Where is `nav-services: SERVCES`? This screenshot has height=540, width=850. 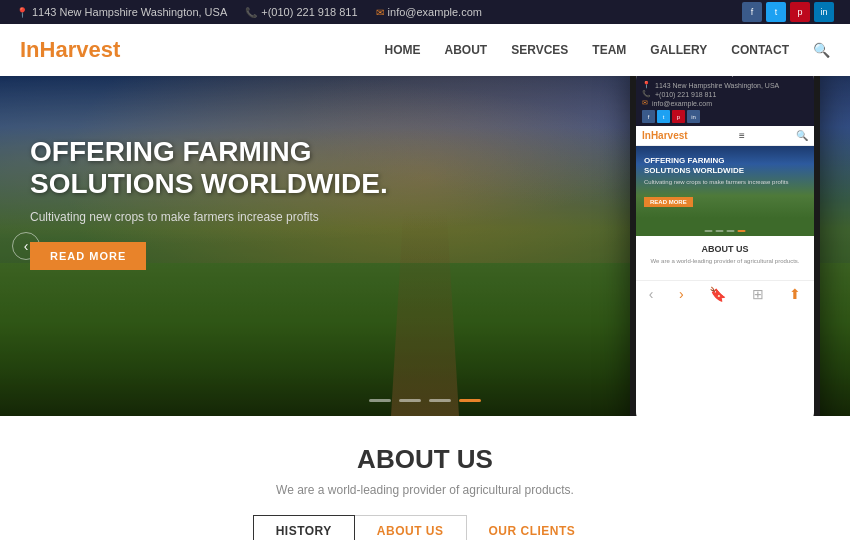 nav-services: SERVCES is located at coordinates (540, 50).